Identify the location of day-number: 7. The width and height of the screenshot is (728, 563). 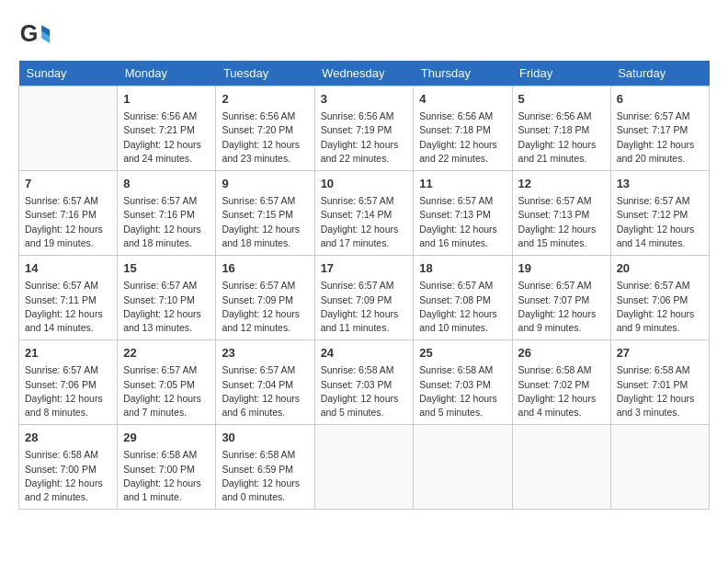
(68, 184).